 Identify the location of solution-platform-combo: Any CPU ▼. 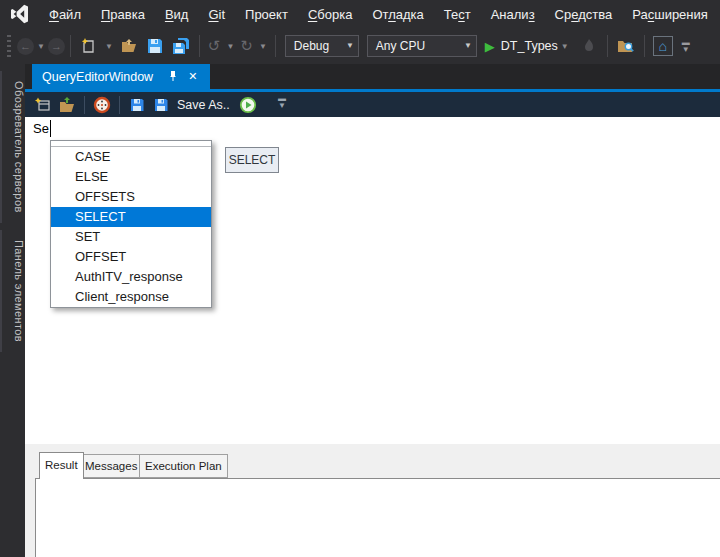
(422, 46).